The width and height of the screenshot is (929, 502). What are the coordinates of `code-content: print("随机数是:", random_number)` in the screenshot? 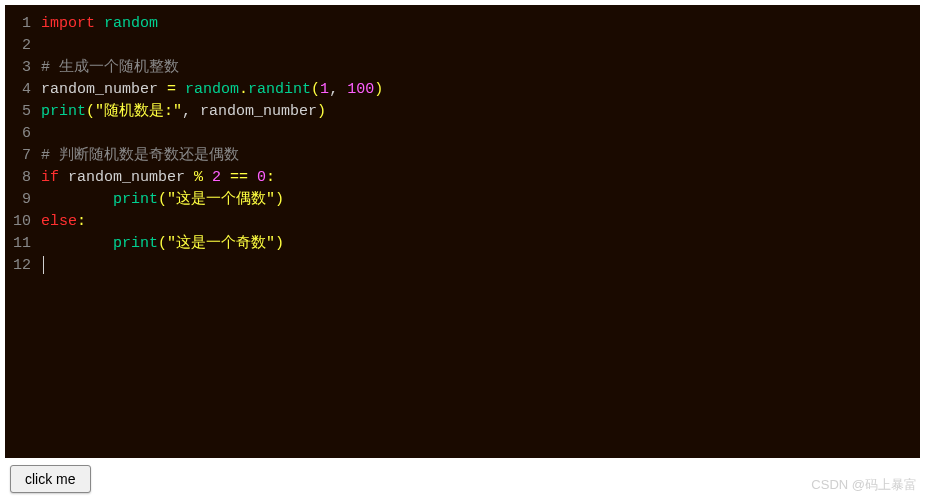 It's located at (184, 112).